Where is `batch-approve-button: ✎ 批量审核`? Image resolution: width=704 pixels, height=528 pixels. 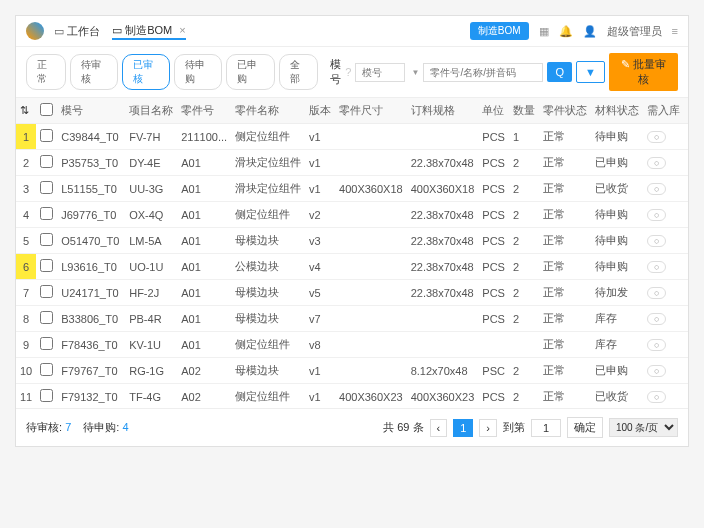 batch-approve-button: ✎ 批量审核 is located at coordinates (644, 72).